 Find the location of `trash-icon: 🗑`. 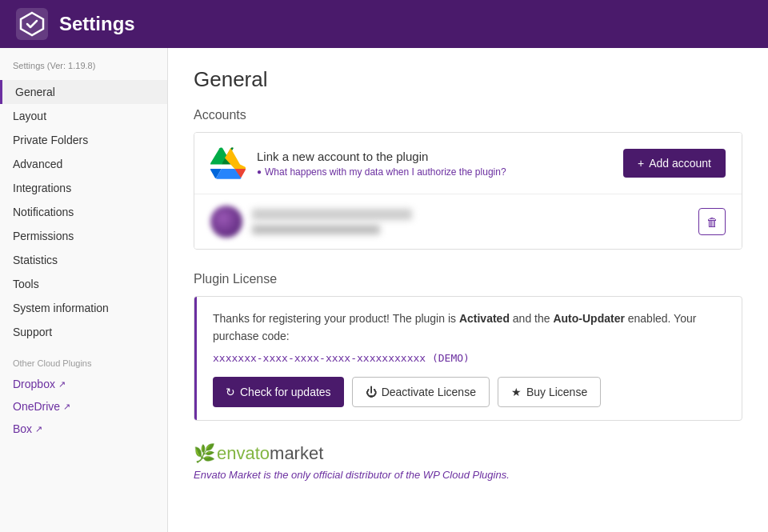

trash-icon: 🗑 is located at coordinates (712, 222).